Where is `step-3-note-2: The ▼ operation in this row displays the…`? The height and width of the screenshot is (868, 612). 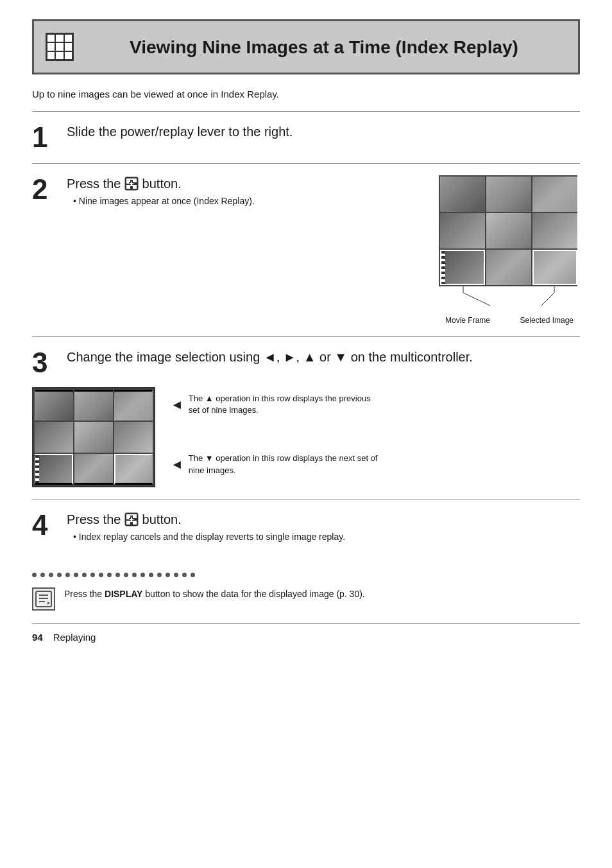
step-3-note-2: The ▼ operation in this row displays the… is located at coordinates (285, 464).